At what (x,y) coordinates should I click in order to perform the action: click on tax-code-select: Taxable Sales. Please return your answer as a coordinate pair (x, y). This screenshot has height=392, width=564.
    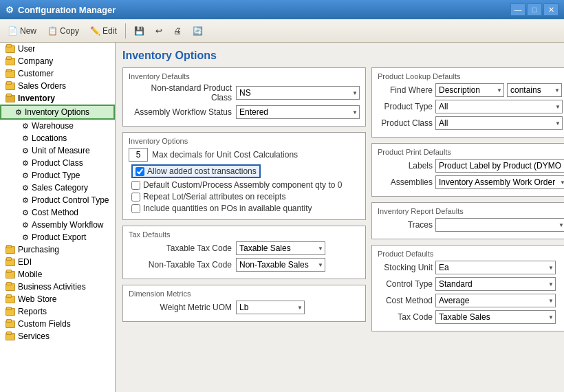
    Looking at the image, I should click on (495, 317).